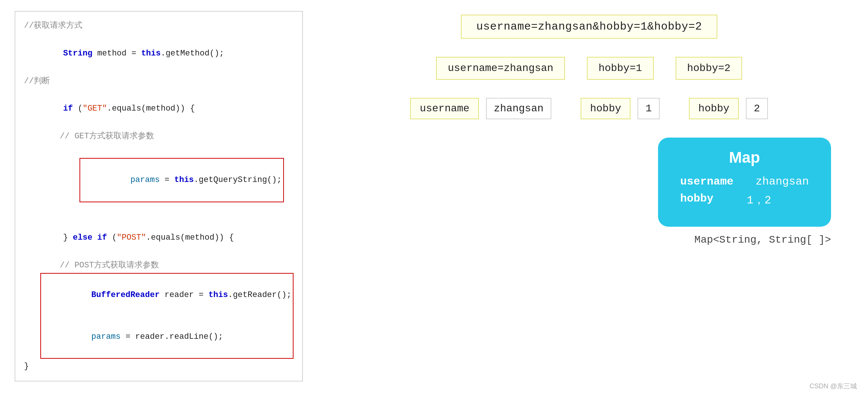  I want to click on kv-row: username zhangsan hobby 1 hobby 2, so click(589, 109).